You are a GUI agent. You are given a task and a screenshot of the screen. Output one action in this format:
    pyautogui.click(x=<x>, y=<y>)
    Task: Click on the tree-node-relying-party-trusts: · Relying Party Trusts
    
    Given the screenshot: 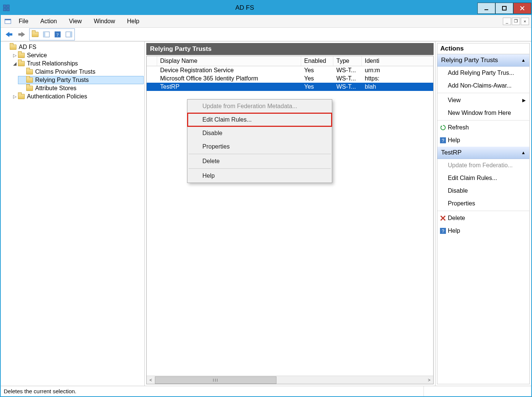 What is the action you would take?
    pyautogui.click(x=81, y=80)
    